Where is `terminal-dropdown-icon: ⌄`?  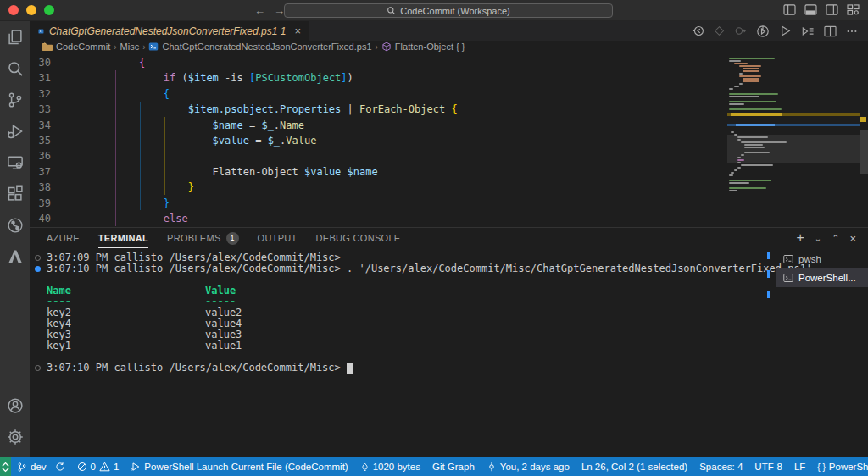 terminal-dropdown-icon: ⌄ is located at coordinates (818, 239).